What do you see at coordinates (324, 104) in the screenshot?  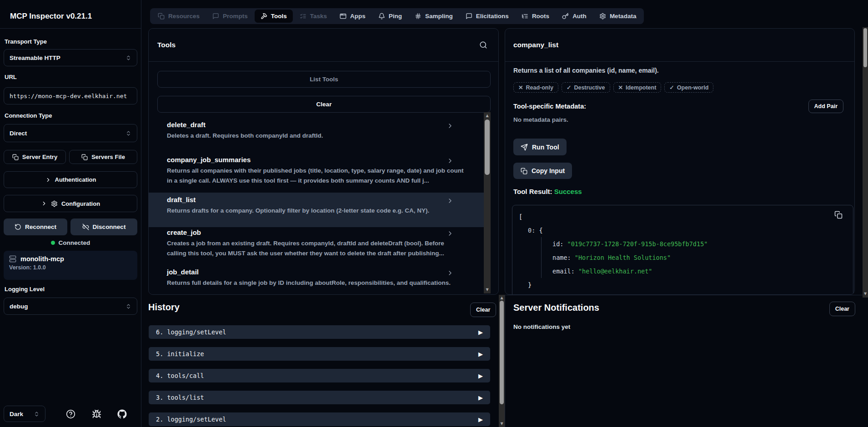 I see `clear-tools-button: Clear` at bounding box center [324, 104].